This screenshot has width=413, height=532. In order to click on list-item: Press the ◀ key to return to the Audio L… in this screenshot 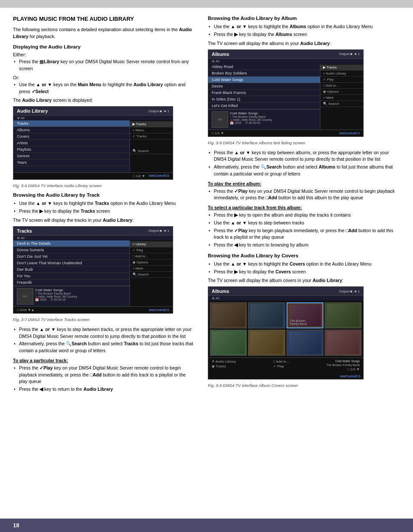, I will do `click(104, 389)`.